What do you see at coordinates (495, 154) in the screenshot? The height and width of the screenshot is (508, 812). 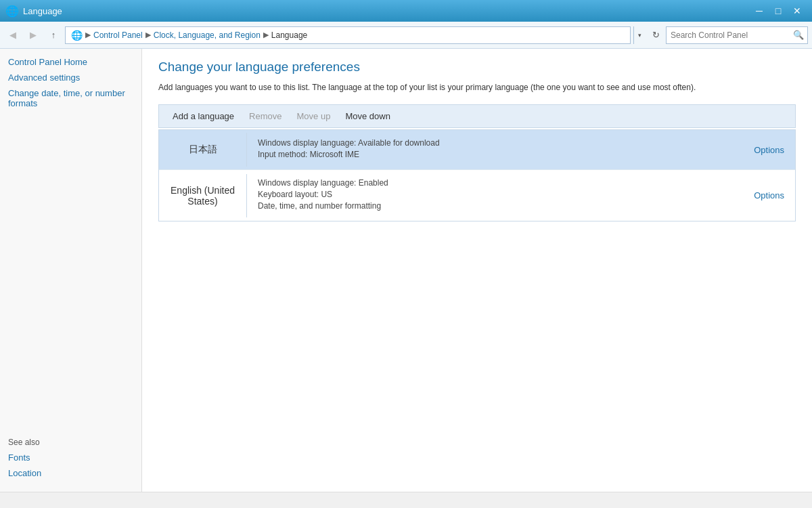 I see `language-detail-japanese-input: Input method: Microsoft IME` at bounding box center [495, 154].